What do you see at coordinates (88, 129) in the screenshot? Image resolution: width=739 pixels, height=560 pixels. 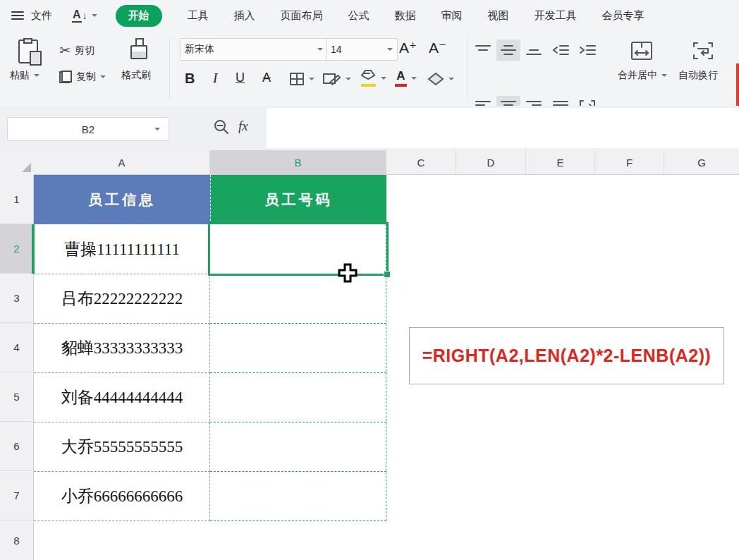 I see `name-box: B2` at bounding box center [88, 129].